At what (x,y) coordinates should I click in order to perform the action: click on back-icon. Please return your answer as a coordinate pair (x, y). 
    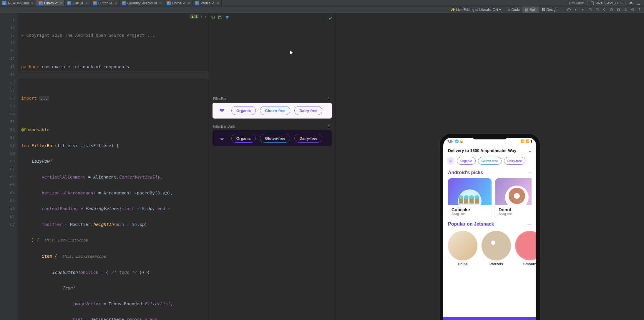
    Looking at the image, I should click on (604, 10).